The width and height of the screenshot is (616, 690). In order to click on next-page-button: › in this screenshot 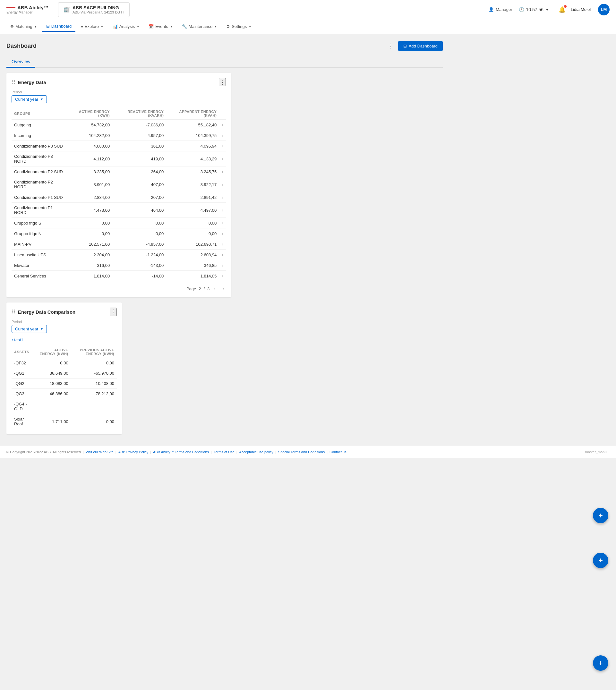, I will do `click(223, 289)`.